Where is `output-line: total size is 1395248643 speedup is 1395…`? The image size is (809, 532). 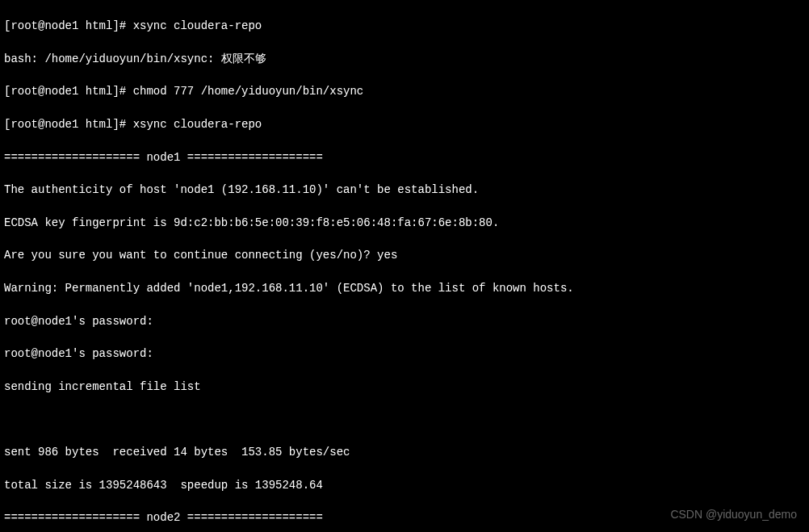
output-line: total size is 1395248643 speedup is 1395… is located at coordinates (404, 485).